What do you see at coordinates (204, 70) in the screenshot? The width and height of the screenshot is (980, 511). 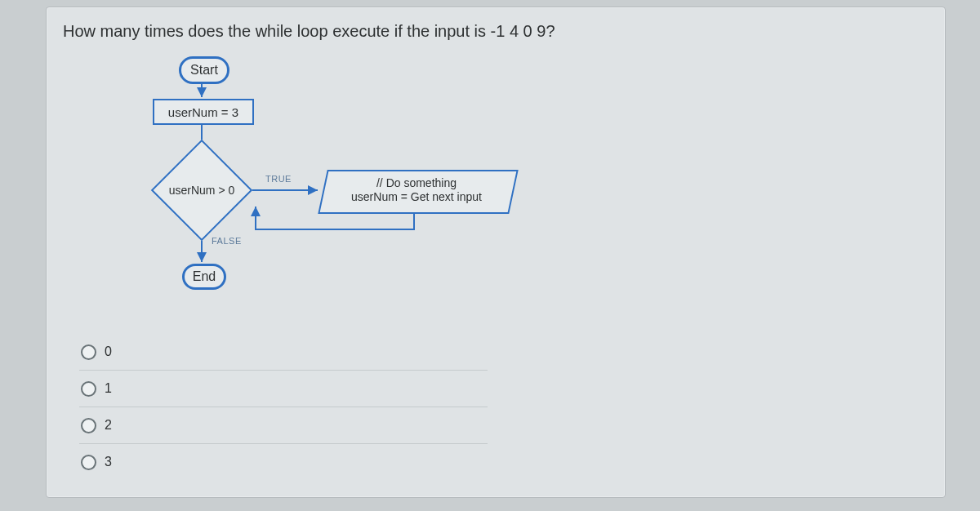 I see `flow-start-label: Start` at bounding box center [204, 70].